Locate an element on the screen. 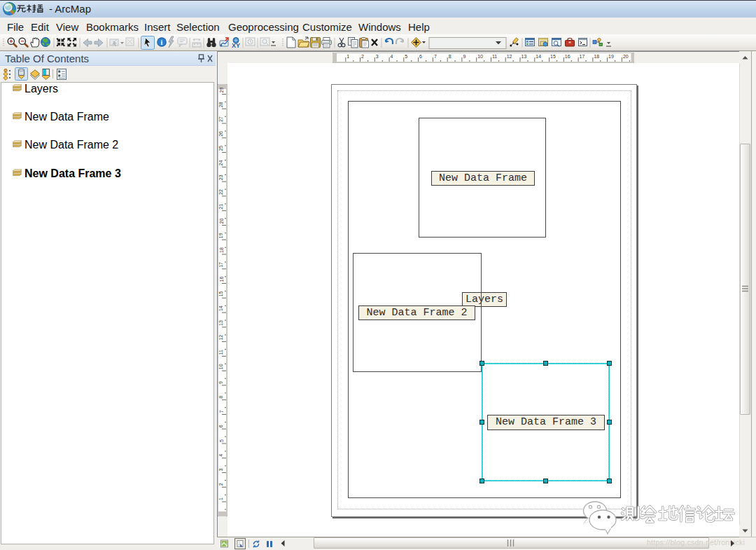  svg-text: XY is located at coordinates (236, 46).